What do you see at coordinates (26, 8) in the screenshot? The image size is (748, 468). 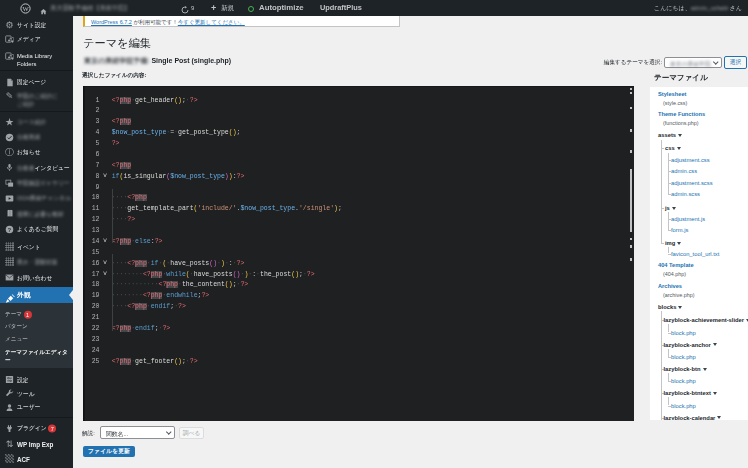 I see `svg-text: W` at bounding box center [26, 8].